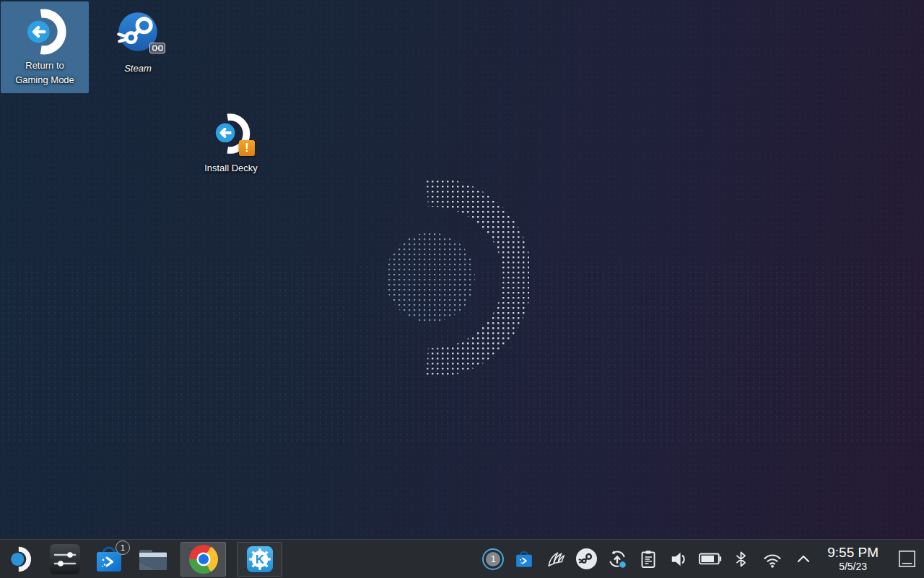 This screenshot has width=924, height=578. I want to click on warning-badge: !, so click(247, 148).